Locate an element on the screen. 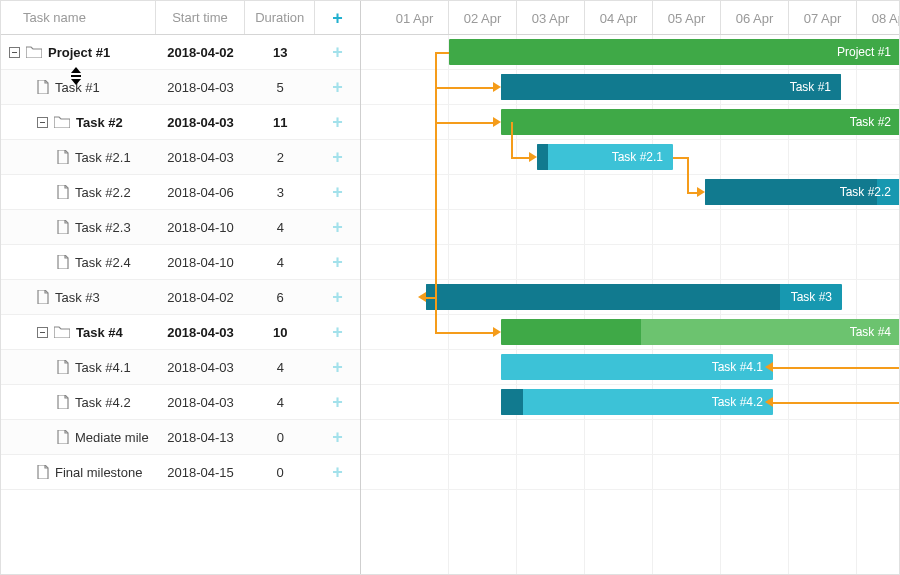 The image size is (900, 575). group-bar: Task #2 is located at coordinates (700, 122).